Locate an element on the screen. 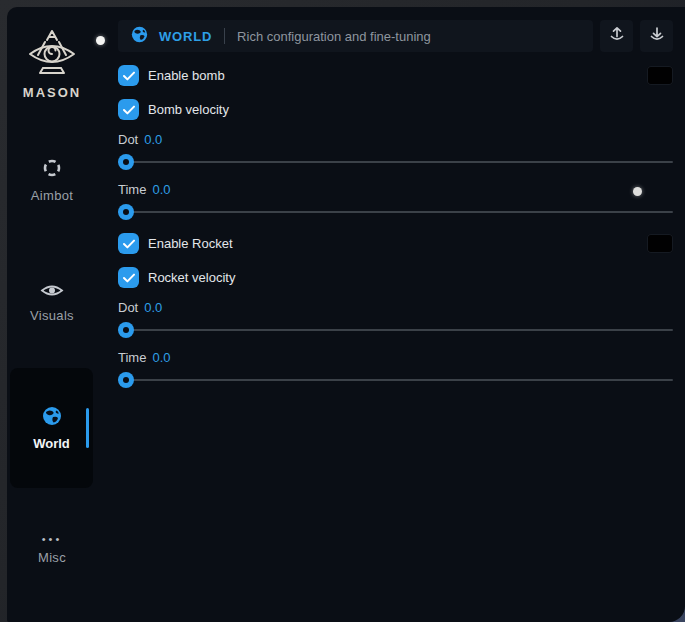 The width and height of the screenshot is (685, 622). page-subtitle: Rich configuration and fine-tuning is located at coordinates (334, 36).